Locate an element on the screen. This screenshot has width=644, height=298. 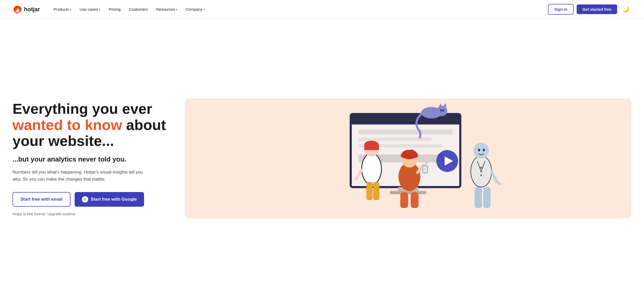
start-email-button: Start free with email is located at coordinates (41, 199).